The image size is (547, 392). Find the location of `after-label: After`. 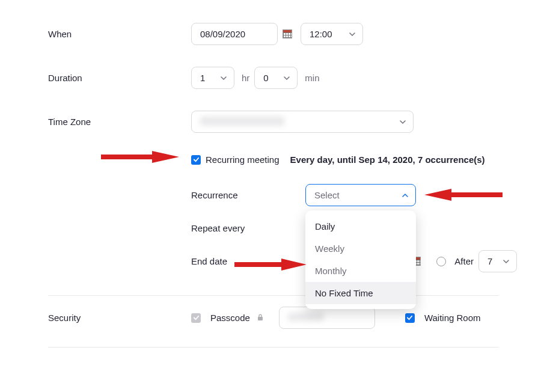

after-label: After is located at coordinates (464, 261).